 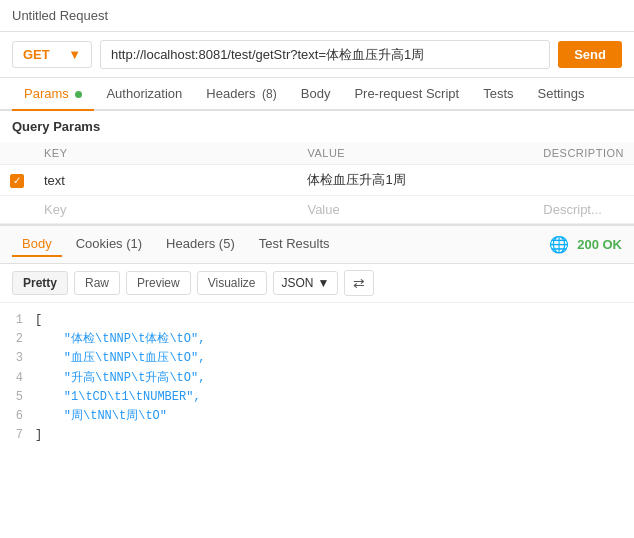 What do you see at coordinates (600, 244) in the screenshot?
I see `status-ok: 200 OK` at bounding box center [600, 244].